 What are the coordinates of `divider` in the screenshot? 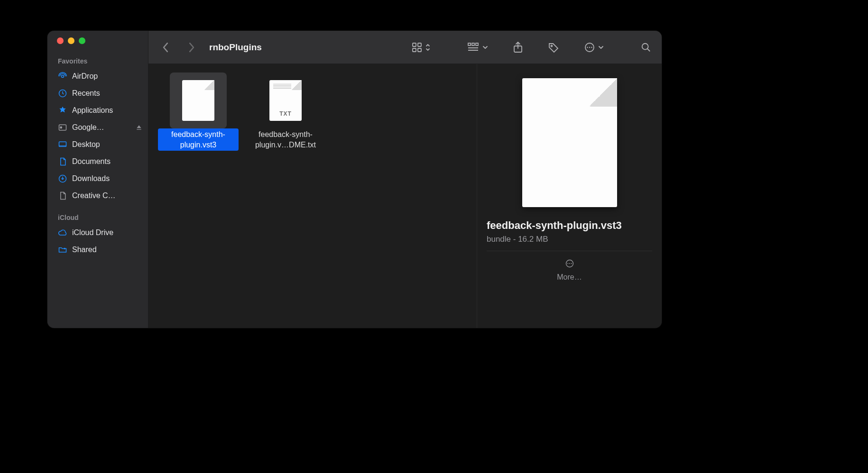 It's located at (569, 251).